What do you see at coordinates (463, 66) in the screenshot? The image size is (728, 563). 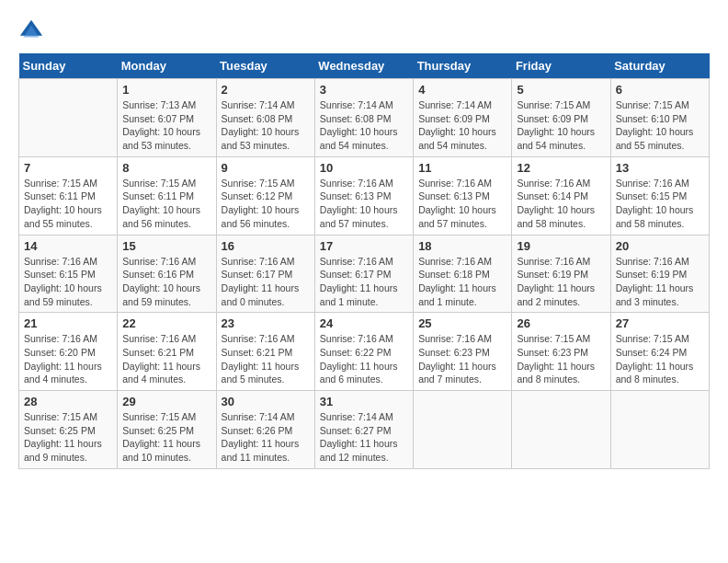 I see `dow-header: Thursday` at bounding box center [463, 66].